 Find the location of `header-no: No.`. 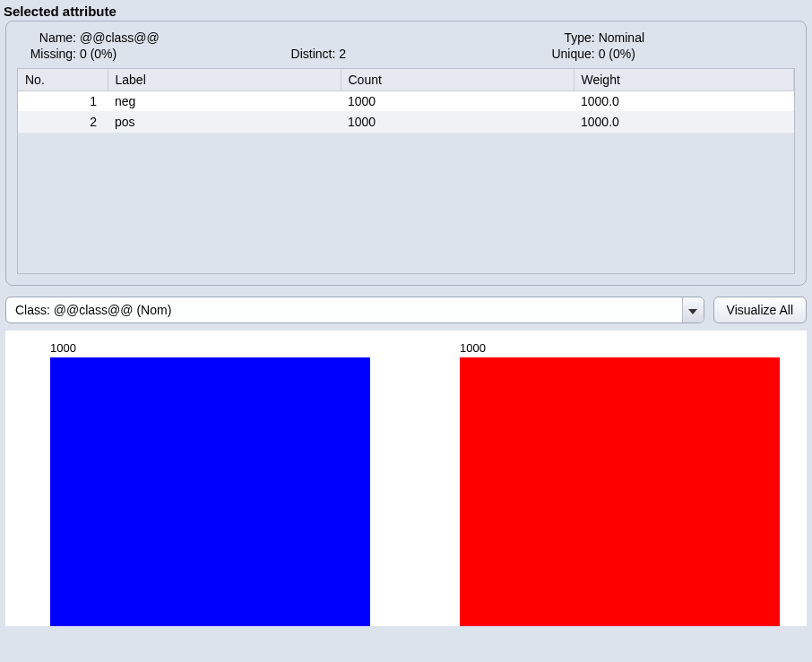

header-no: No. is located at coordinates (63, 81).